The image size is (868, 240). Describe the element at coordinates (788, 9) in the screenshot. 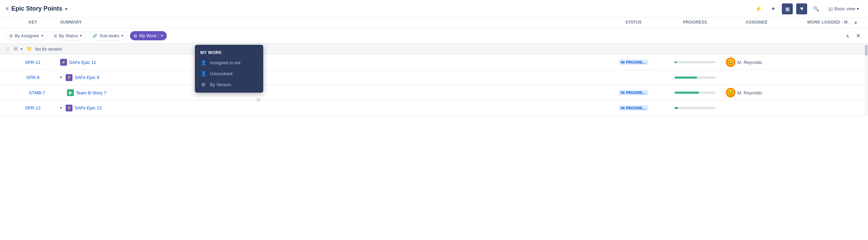

I see `layers-icon: ▦` at that location.